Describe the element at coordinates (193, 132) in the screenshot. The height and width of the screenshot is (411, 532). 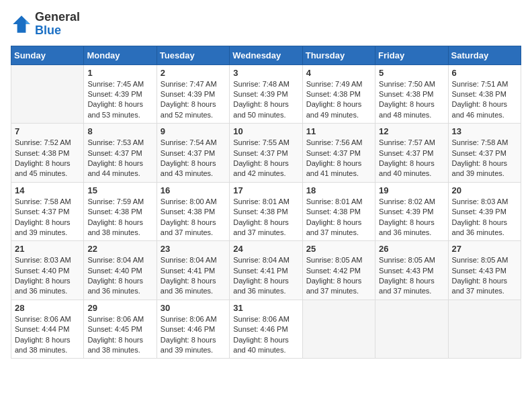
I see `day-number: 9` at that location.